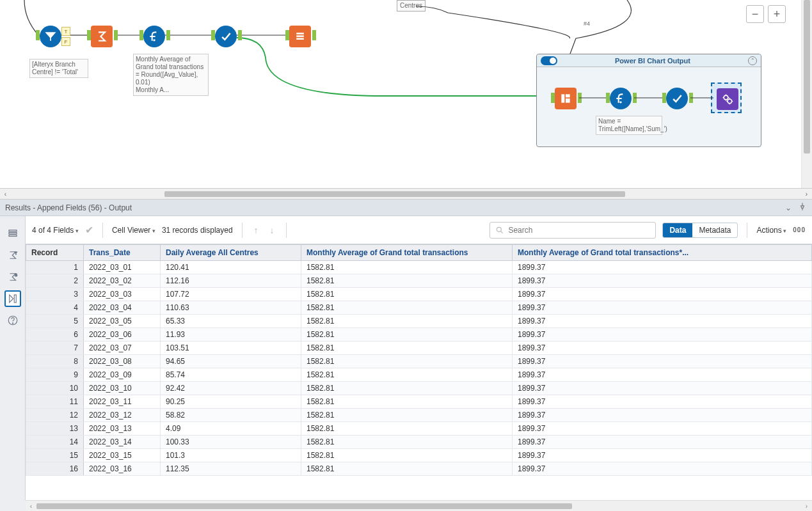 Image resolution: width=812 pixels, height=511 pixels. I want to click on cell-daily-avg: 112.35, so click(231, 469).